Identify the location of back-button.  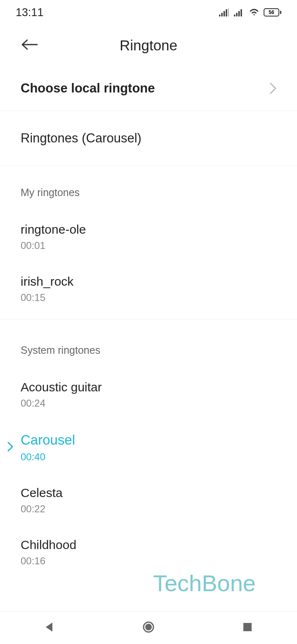
(29, 45).